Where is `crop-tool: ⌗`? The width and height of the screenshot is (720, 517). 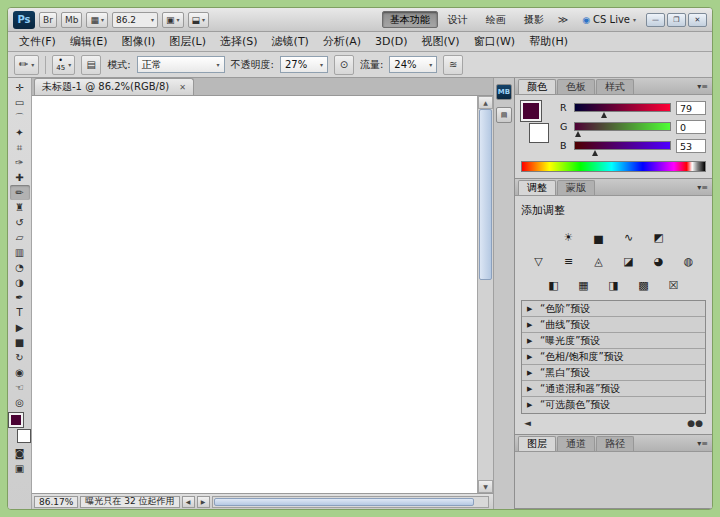 crop-tool: ⌗ is located at coordinates (20, 148).